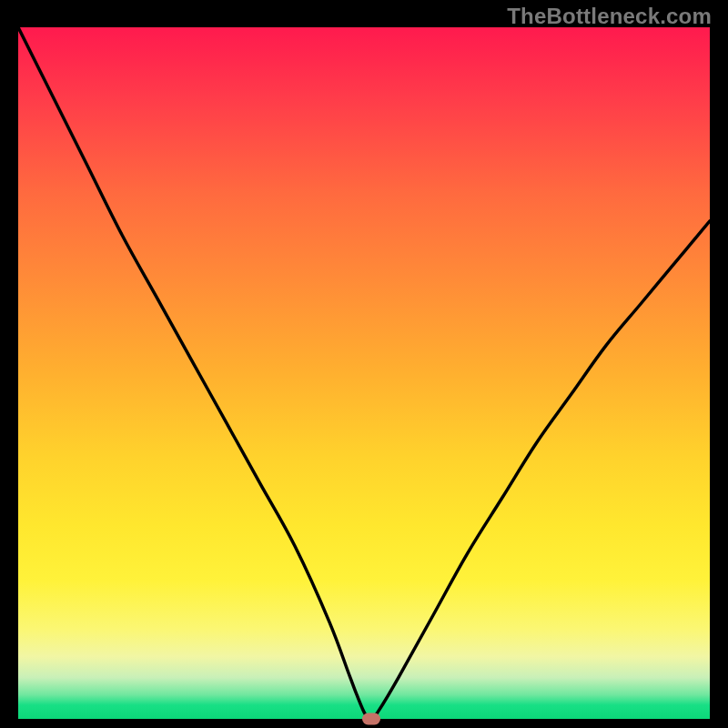  What do you see at coordinates (610, 16) in the screenshot?
I see `watermark-text: TheBottleneck.com` at bounding box center [610, 16].